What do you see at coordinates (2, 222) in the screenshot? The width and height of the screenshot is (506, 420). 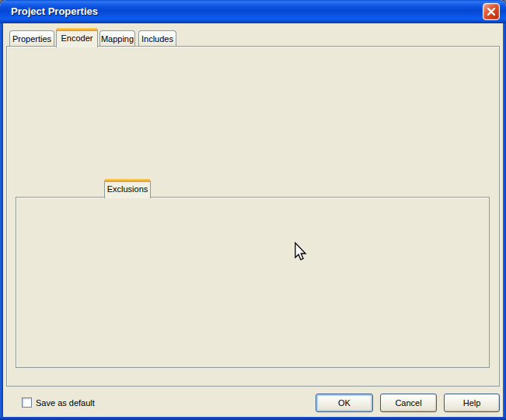 I see `window-border-left` at bounding box center [2, 222].